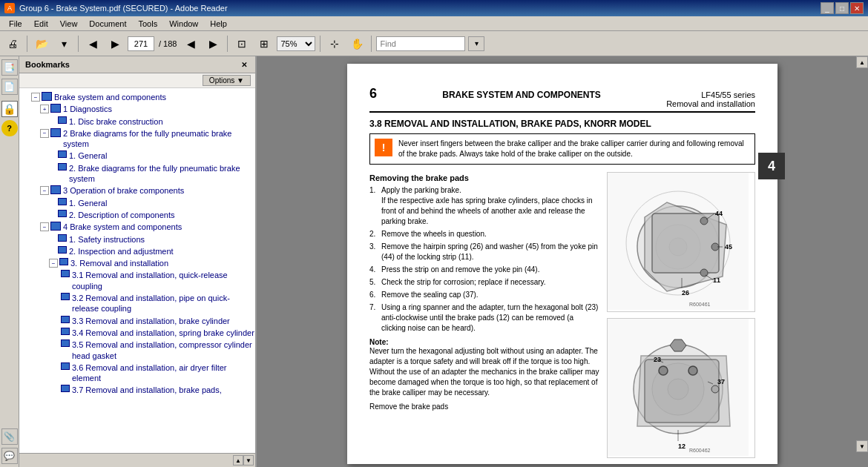 The width and height of the screenshot is (868, 467). What do you see at coordinates (421, 44) in the screenshot?
I see `search-input` at bounding box center [421, 44].